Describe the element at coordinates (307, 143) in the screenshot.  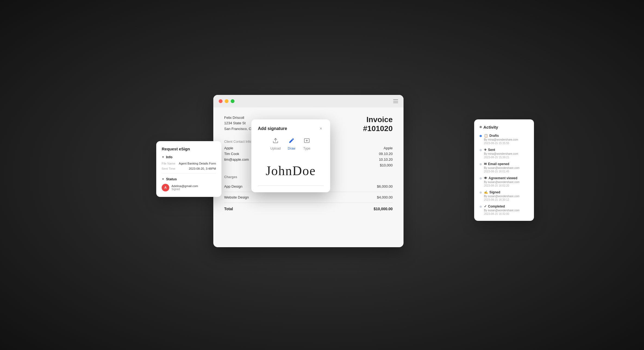
I see `tab-type: Type` at that location.